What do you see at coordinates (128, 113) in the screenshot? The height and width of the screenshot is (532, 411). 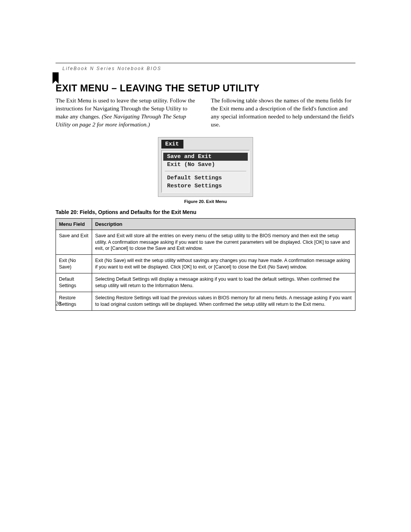 I see `left-column: The Exit Menu is used to leave the setup…` at bounding box center [128, 113].